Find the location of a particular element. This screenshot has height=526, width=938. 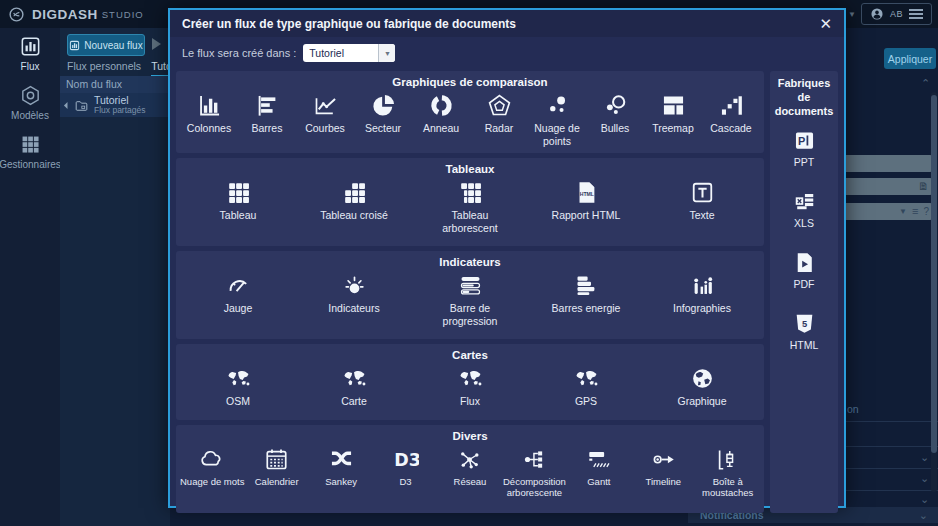

gantt-icon is located at coordinates (598, 460).